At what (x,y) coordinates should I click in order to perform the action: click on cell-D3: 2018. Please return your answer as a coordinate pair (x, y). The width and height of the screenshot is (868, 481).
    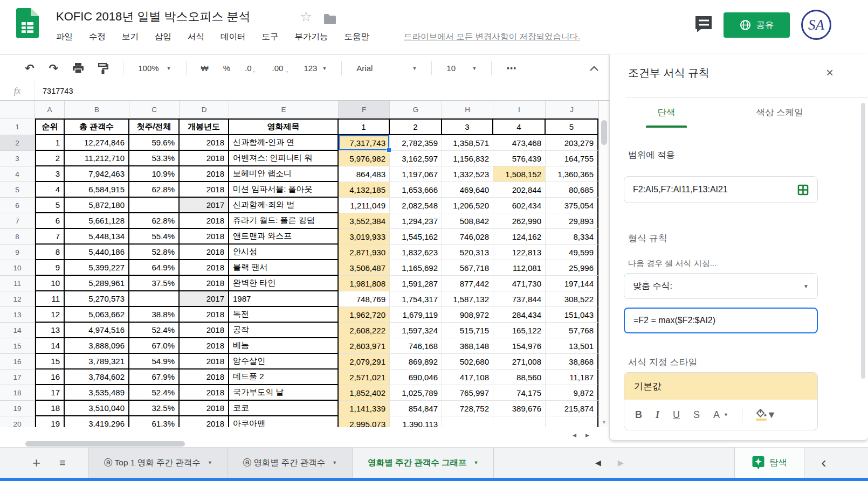
    Looking at the image, I should click on (204, 158).